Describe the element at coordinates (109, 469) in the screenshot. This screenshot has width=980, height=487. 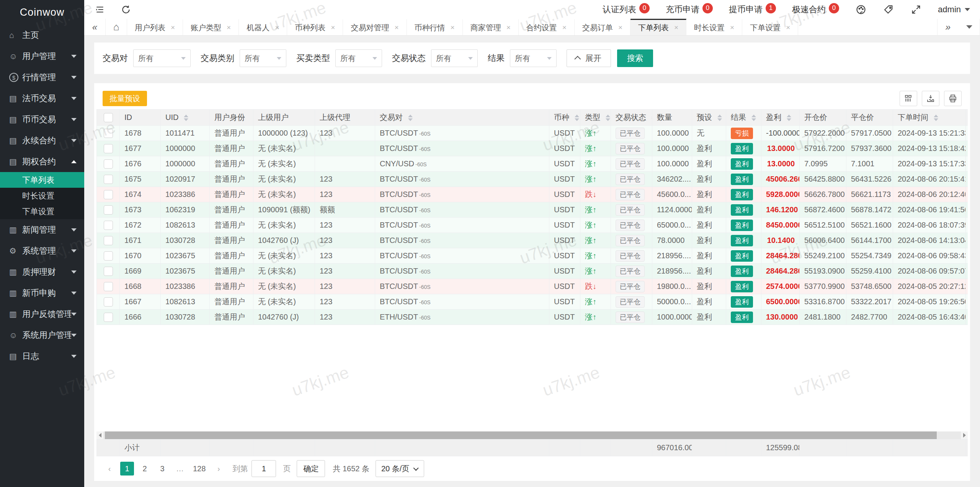
I see `page-button: ‹` at that location.